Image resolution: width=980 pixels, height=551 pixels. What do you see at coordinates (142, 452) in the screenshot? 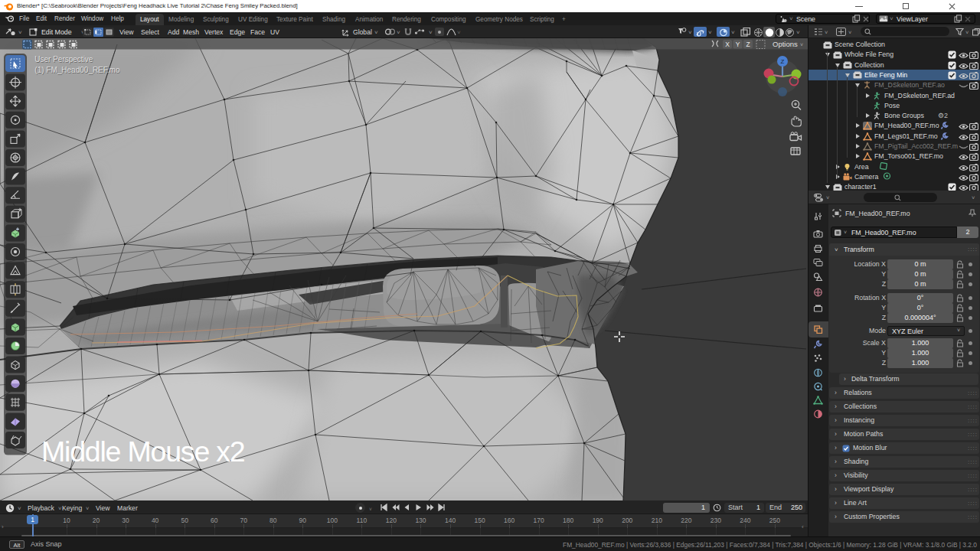
I see `svg-text: Middle Mouse x2` at bounding box center [142, 452].